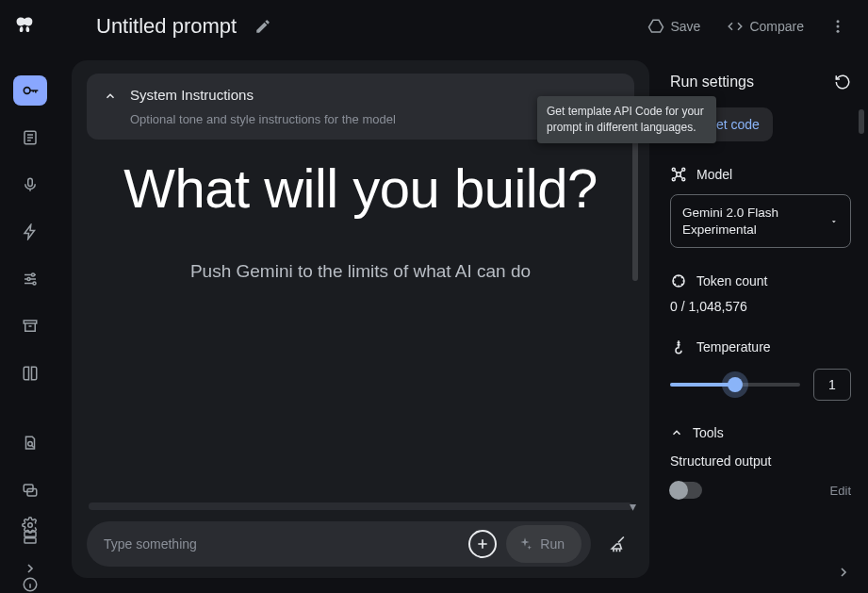  Describe the element at coordinates (30, 373) in the screenshot. I see `nav-book-item` at that location.